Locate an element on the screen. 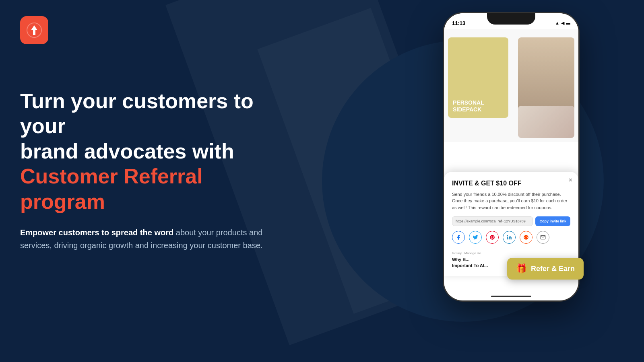 Image resolution: width=644 pixels, height=362 pixels. battery-icon: ▬ is located at coordinates (568, 23).